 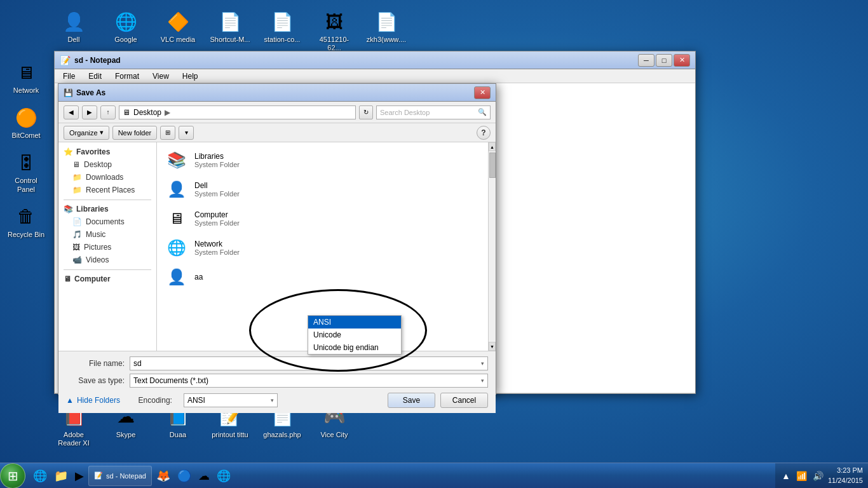 I want to click on file-item-libraries: 📚 Libraries System Folder, so click(x=323, y=160).